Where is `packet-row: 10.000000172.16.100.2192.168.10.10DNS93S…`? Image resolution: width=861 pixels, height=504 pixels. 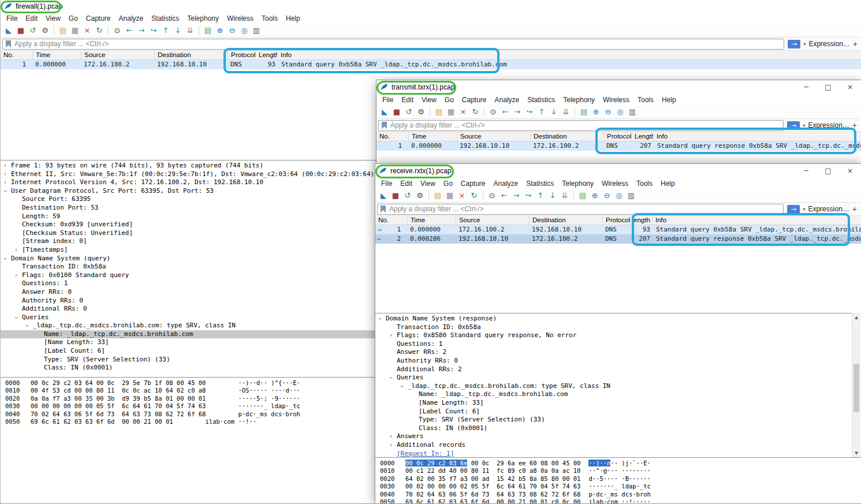
packet-row: 10.000000172.16.100.2192.168.10.10DNS93S… is located at coordinates (431, 65).